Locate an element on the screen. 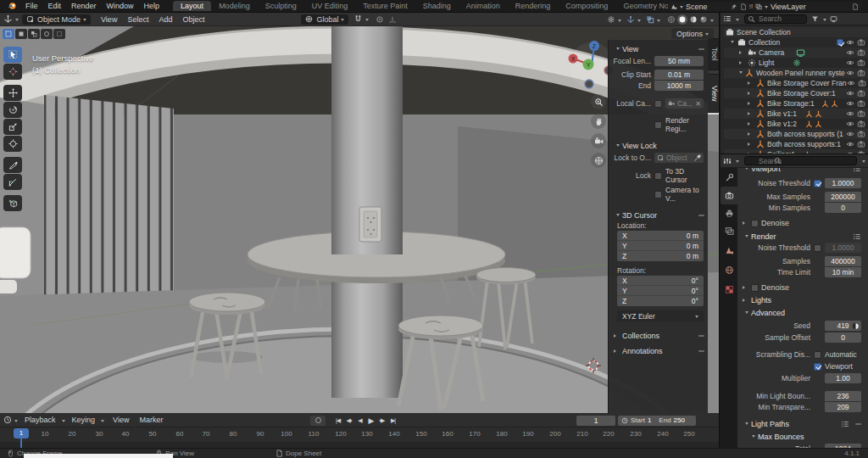  camera-to-view-checkbox is located at coordinates (658, 195).